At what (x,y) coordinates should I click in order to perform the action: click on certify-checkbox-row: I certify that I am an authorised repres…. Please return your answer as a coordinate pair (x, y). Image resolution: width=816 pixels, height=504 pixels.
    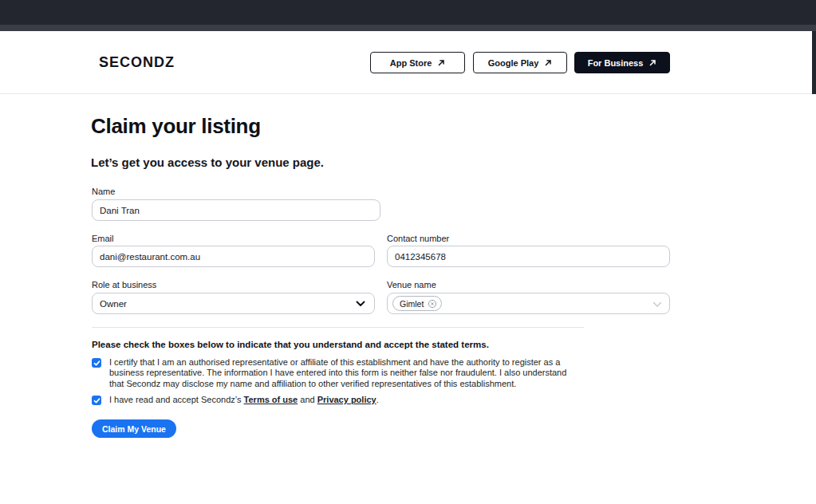
    Looking at the image, I should click on (337, 373).